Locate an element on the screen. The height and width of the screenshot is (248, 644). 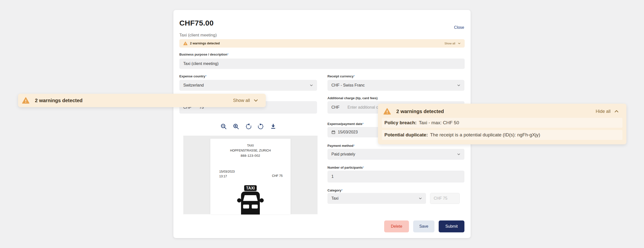
save-button: Save is located at coordinates (424, 226).